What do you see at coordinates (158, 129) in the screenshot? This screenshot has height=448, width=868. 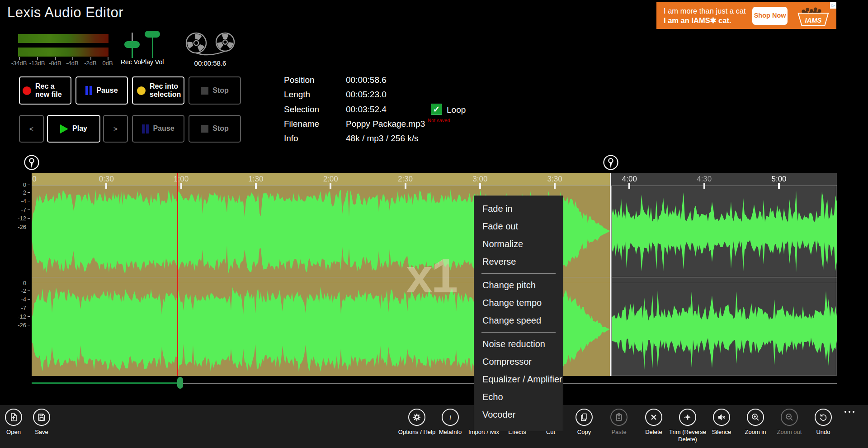 I see `play-pause-button: Pause` at bounding box center [158, 129].